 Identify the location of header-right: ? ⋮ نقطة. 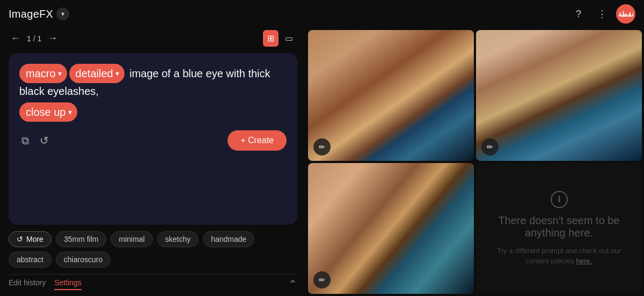
(602, 14).